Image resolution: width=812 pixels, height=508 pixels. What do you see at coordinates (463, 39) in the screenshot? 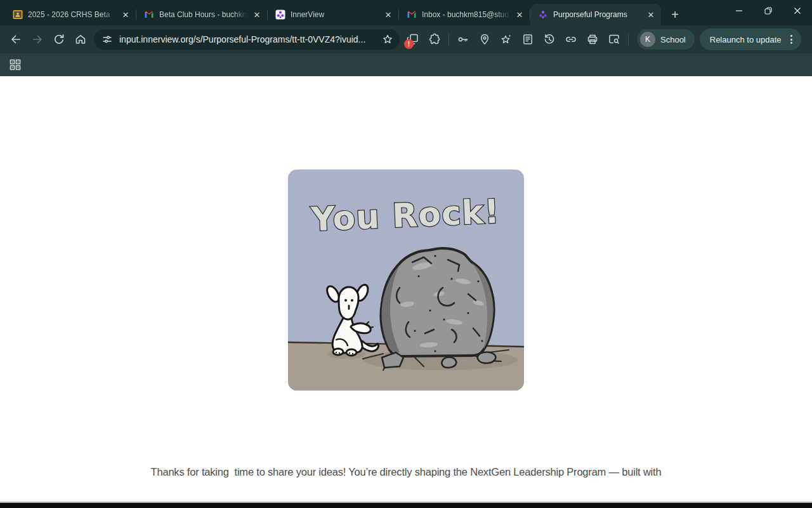
I see `key-icon` at bounding box center [463, 39].